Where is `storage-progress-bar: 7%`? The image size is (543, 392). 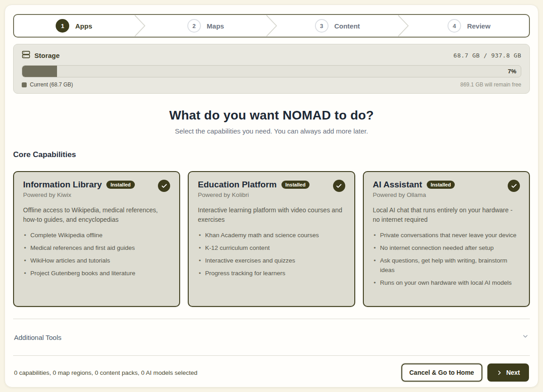
storage-progress-bar: 7% is located at coordinates (272, 72).